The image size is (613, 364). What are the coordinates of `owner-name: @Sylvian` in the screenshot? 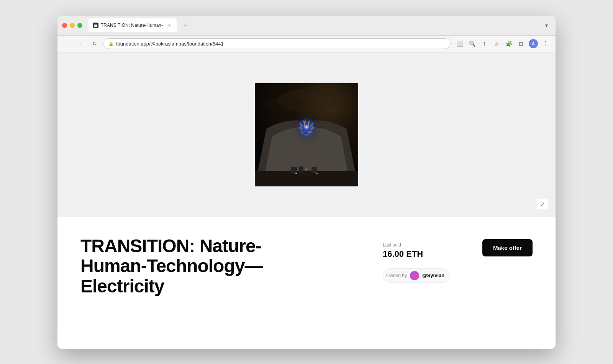 It's located at (433, 276).